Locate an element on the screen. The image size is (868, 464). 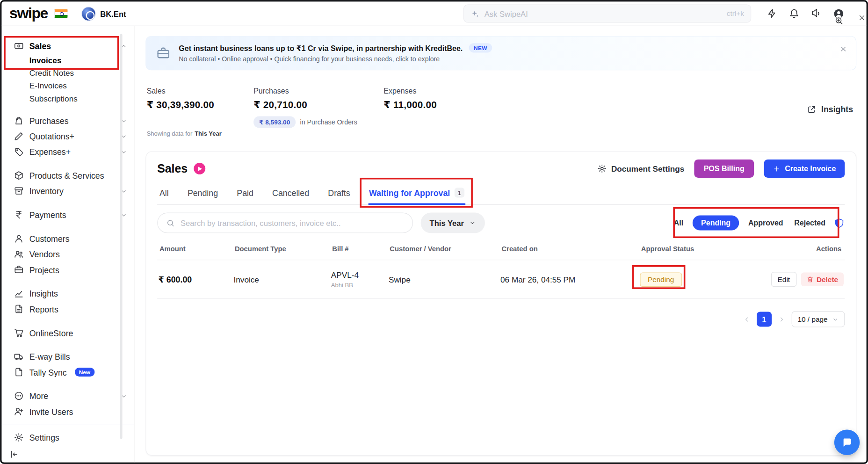
sidebar-item-label: Sales is located at coordinates (40, 46).